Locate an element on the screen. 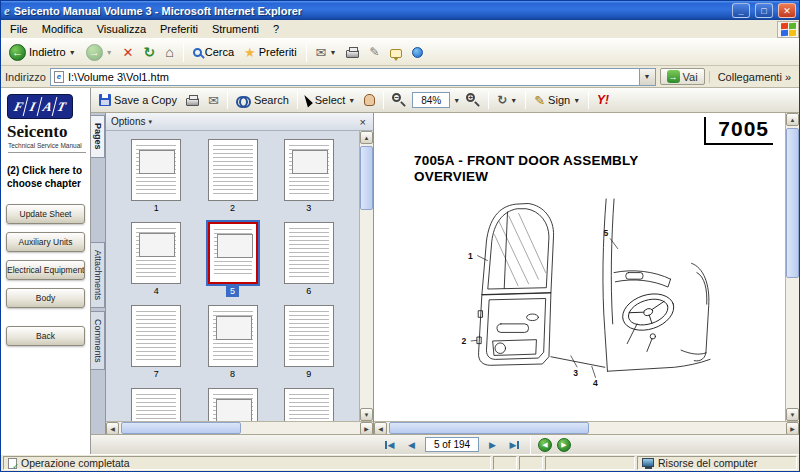 The height and width of the screenshot is (472, 800). refresh-button: ↻ is located at coordinates (149, 52).